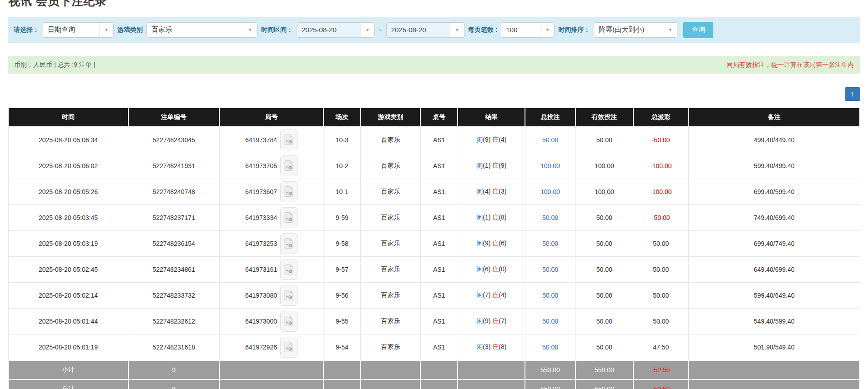  What do you see at coordinates (174, 192) in the screenshot?
I see `cell-bet-id: 522748240748` at bounding box center [174, 192].